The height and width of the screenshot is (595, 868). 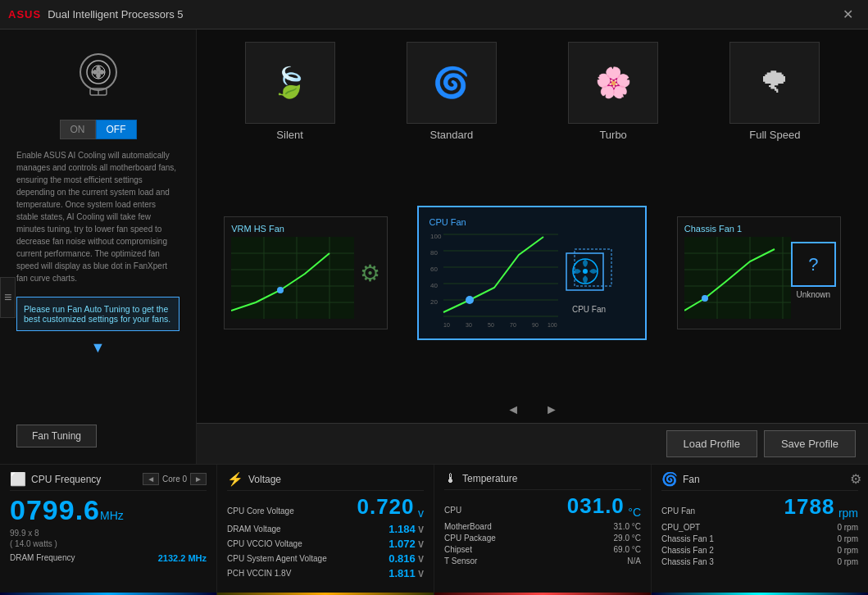 What do you see at coordinates (407, 574) in the screenshot?
I see `pch-volt-value: 1.811 V` at bounding box center [407, 574].